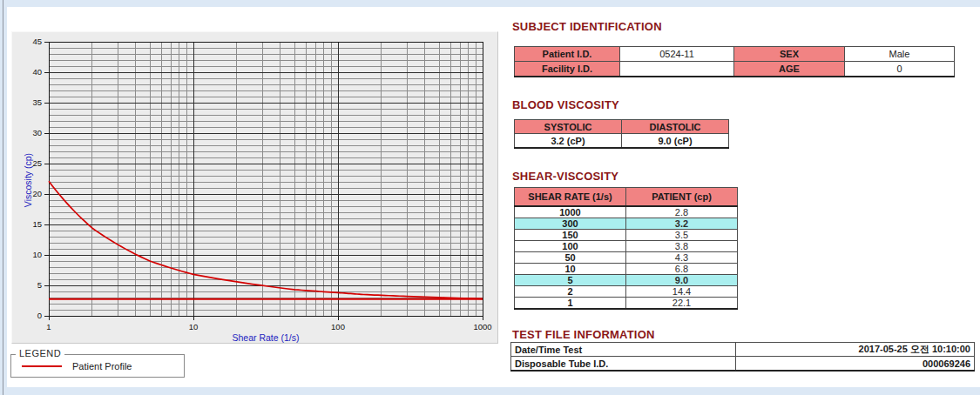 The width and height of the screenshot is (980, 395). I want to click on legend-box: LEGEND Patient Profile, so click(98, 365).